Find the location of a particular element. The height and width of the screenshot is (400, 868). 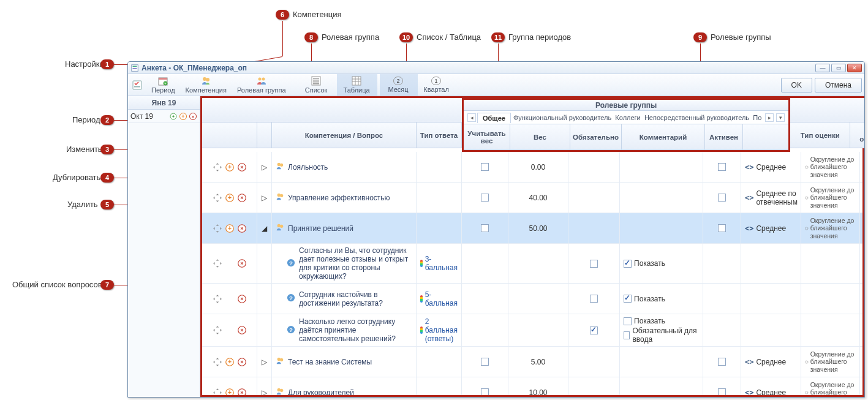

settings-button is located at coordinates (137, 85).